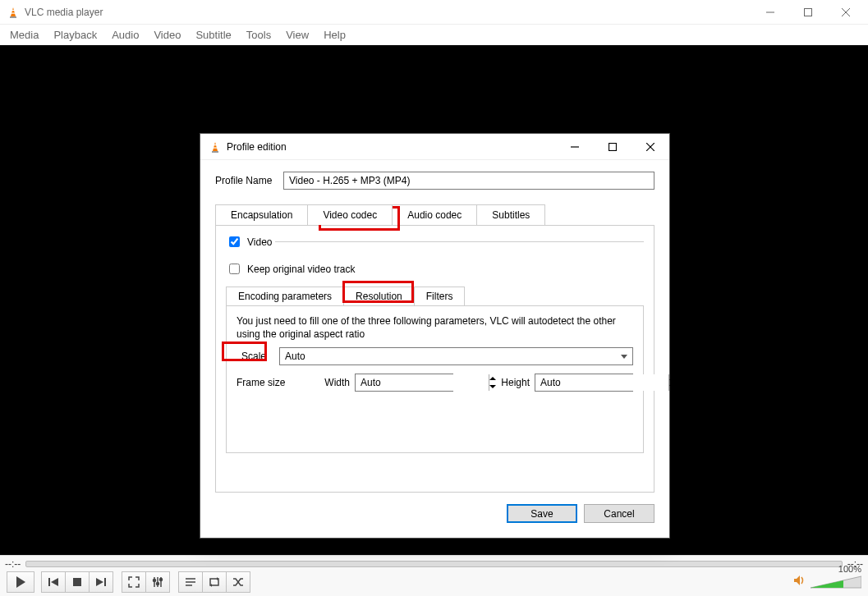 This screenshot has height=596, width=868. Describe the element at coordinates (64, 12) in the screenshot. I see `window-title: VLC media player` at that location.